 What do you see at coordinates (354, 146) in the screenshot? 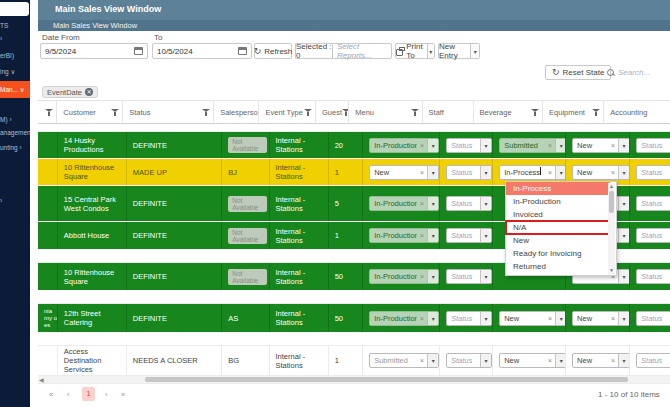
I see `grid-row: 14 Husky ProductionsDEFINITENot Availabl…` at bounding box center [354, 146].